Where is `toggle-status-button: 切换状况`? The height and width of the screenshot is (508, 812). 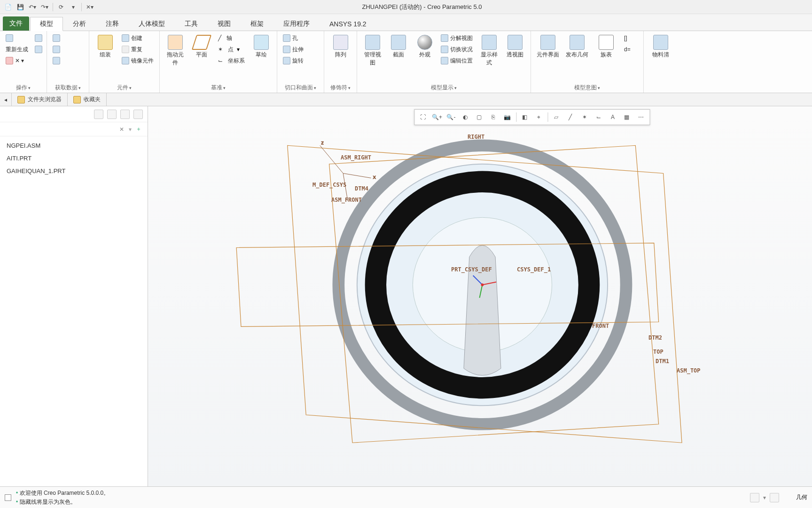 toggle-status-button: 切换状况 is located at coordinates (457, 49).